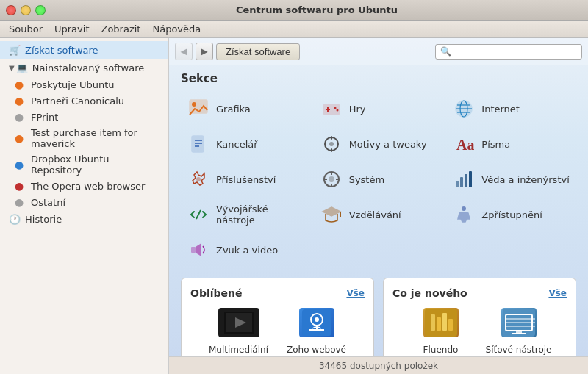  Describe the element at coordinates (317, 331) in the screenshot. I see `oblibene-item-zoho: Zoho webové prezentace` at that location.